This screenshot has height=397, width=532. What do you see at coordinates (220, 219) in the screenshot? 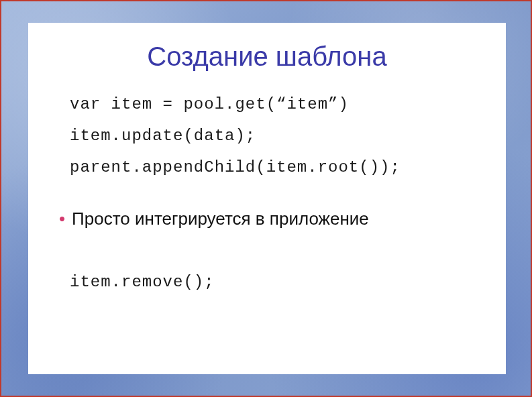
I see `bullet-text: Просто интегрируется в приложение` at bounding box center [220, 219].